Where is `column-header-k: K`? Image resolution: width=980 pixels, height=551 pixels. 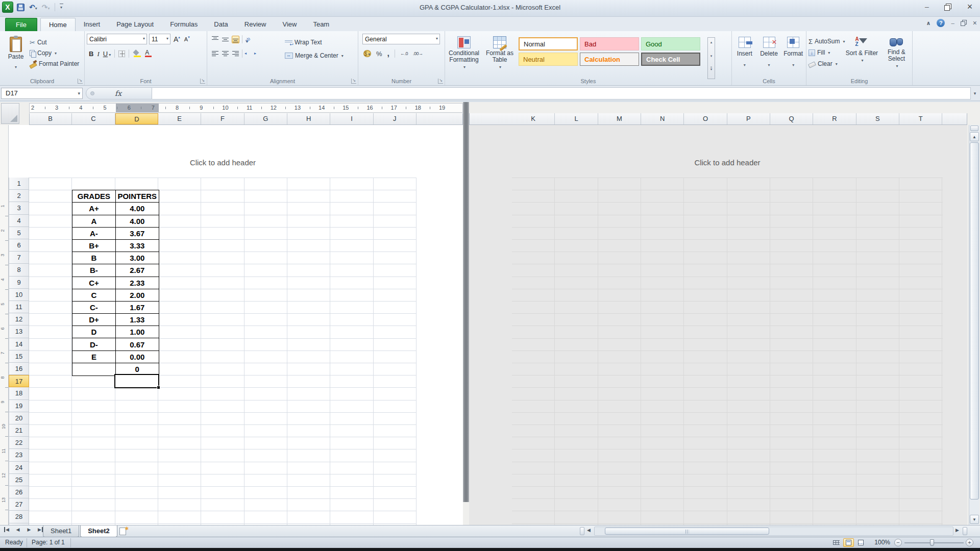 column-header-k: K is located at coordinates (533, 119).